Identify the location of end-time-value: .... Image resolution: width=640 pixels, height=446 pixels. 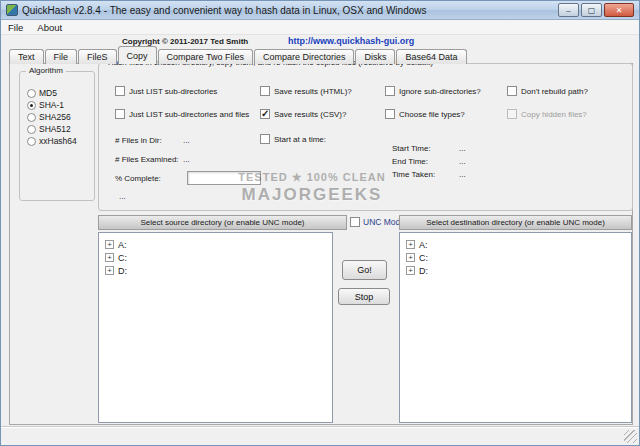
(462, 162).